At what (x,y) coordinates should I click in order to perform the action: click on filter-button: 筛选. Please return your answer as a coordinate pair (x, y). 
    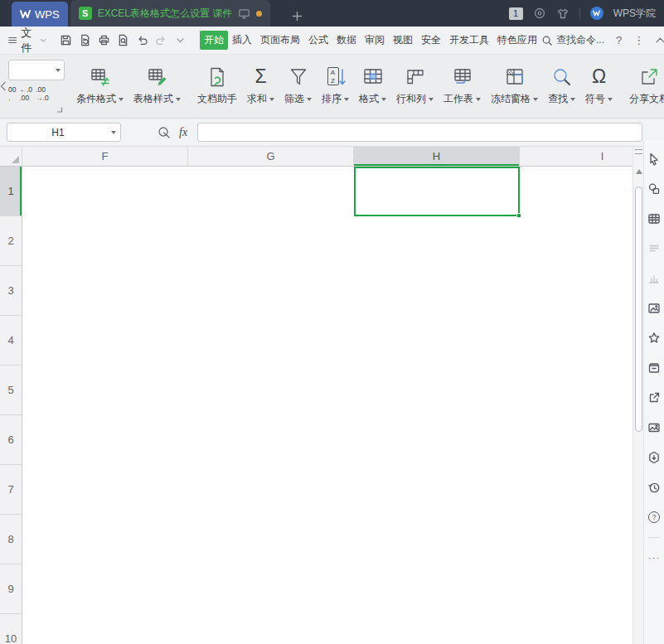
    Looking at the image, I should click on (298, 86).